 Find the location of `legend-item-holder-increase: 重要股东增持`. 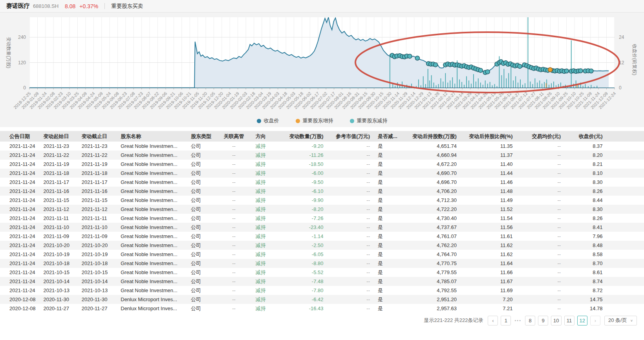

legend-item-holder-increase: 重要股东增持 is located at coordinates (315, 121).